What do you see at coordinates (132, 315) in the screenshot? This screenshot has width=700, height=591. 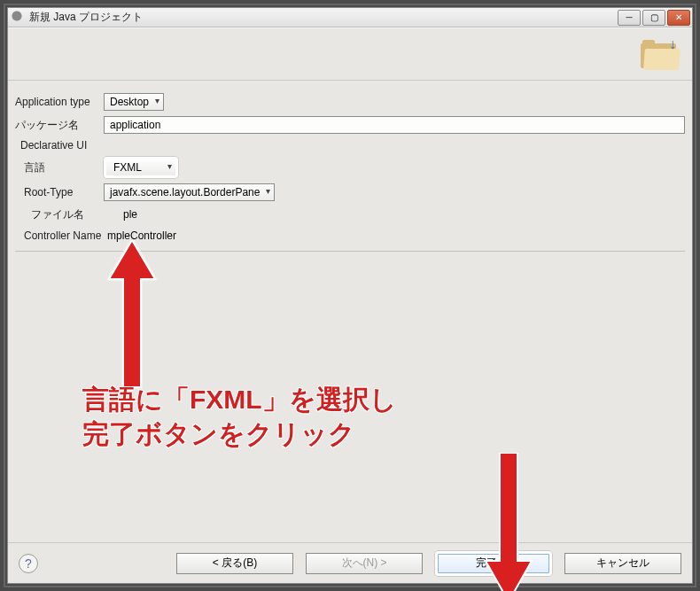 I see `annotation-arrow-to-language` at bounding box center [132, 315].